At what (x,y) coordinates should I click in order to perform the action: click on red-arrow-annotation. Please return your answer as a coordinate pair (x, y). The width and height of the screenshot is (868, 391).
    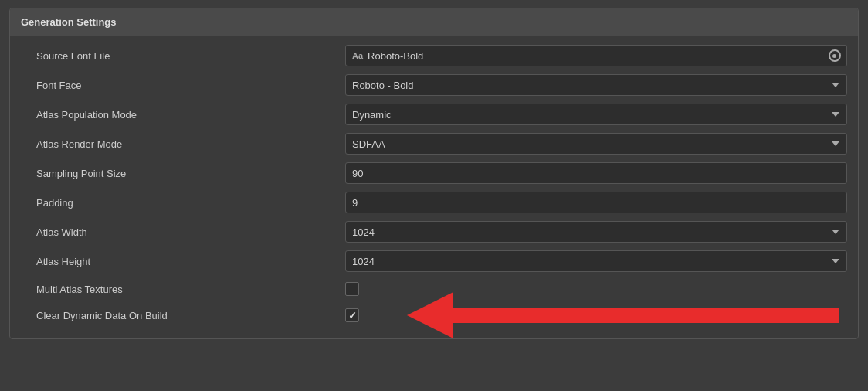
    Looking at the image, I should click on (623, 315).